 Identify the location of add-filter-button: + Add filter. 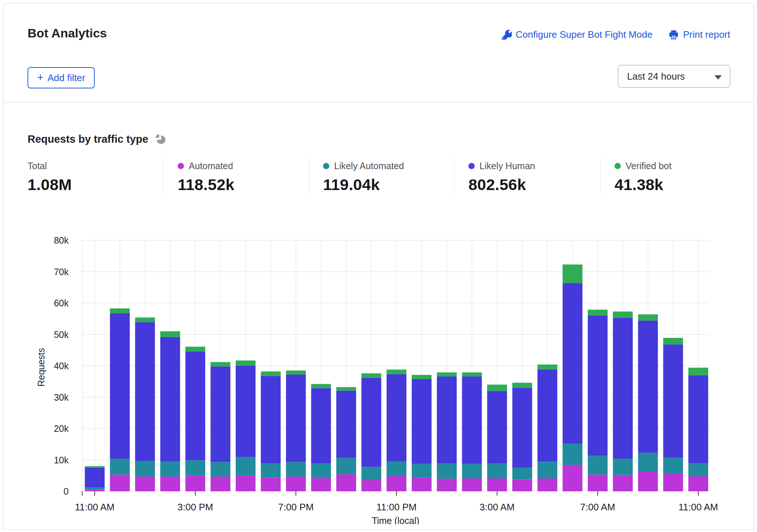
(61, 78).